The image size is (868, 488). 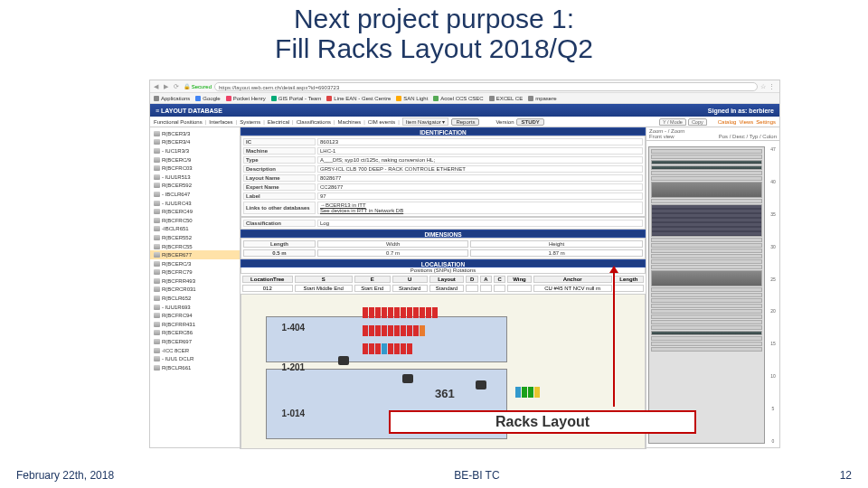 I want to click on ident-val: 8028677, so click(x=480, y=178).